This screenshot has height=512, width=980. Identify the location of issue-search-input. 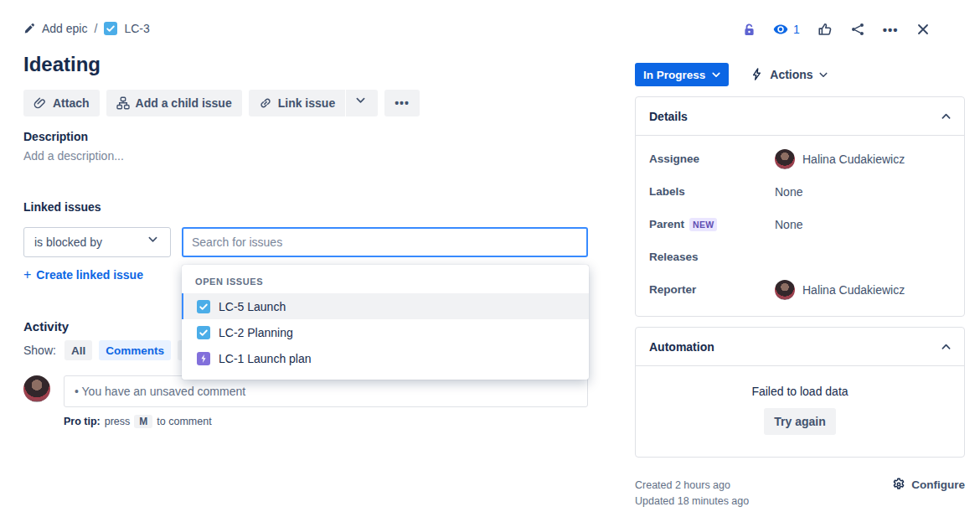
(385, 242).